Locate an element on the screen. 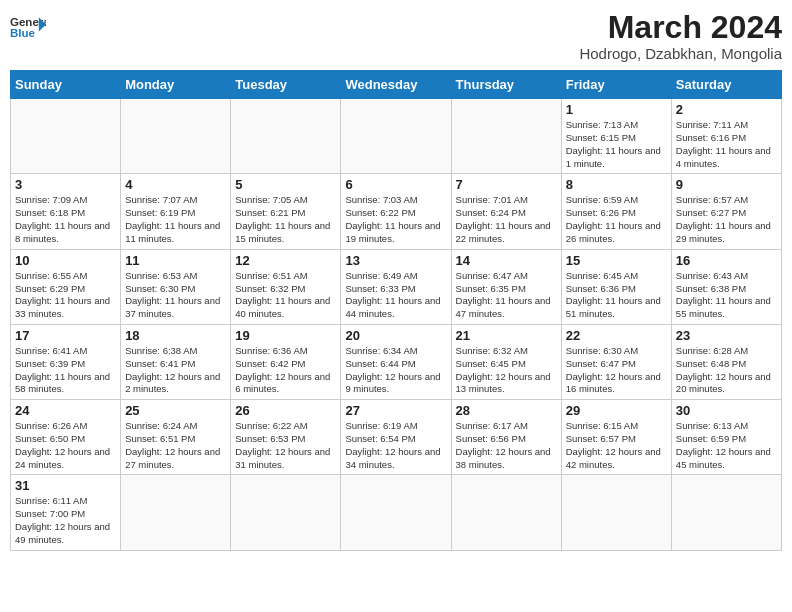  day-number: 8 is located at coordinates (616, 184).